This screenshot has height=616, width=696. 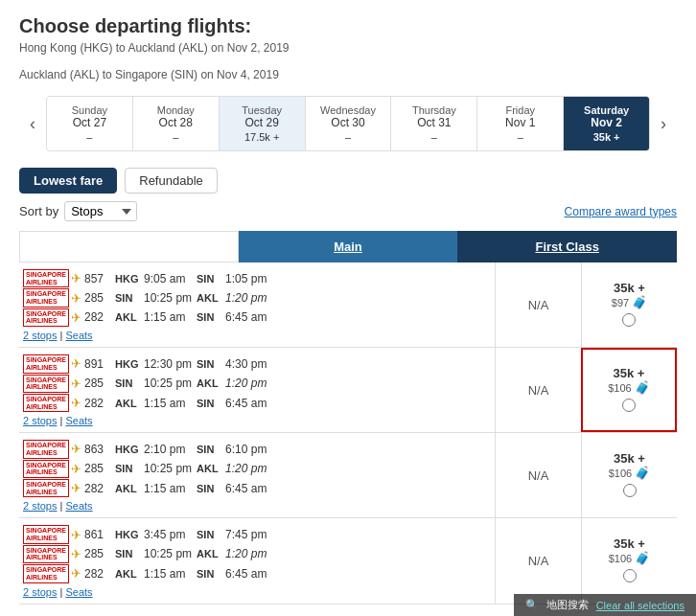 What do you see at coordinates (101, 211) in the screenshot?
I see `sort-select: Stops Price Duration` at bounding box center [101, 211].